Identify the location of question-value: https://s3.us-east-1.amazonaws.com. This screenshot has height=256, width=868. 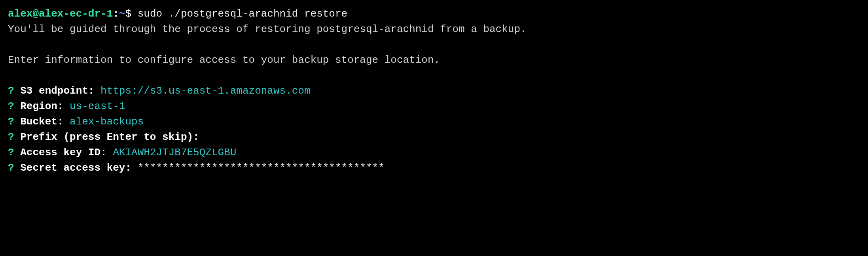
(206, 91).